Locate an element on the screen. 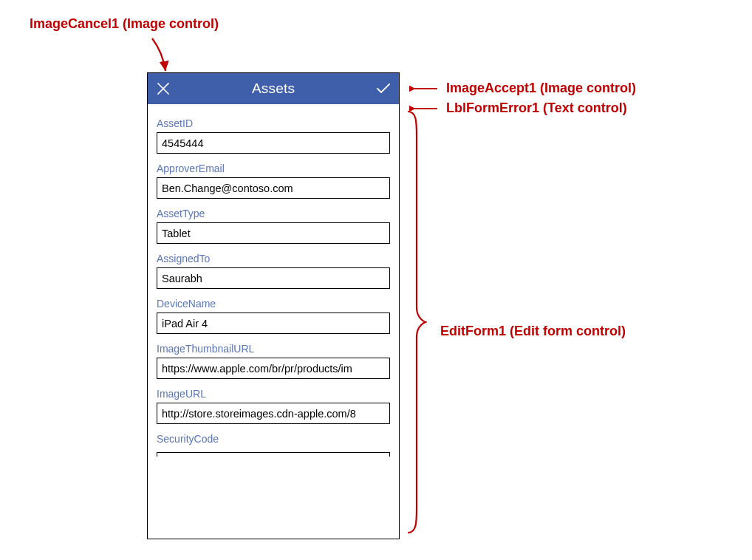 The width and height of the screenshot is (752, 560). field-label: SecurityCode is located at coordinates (273, 439).